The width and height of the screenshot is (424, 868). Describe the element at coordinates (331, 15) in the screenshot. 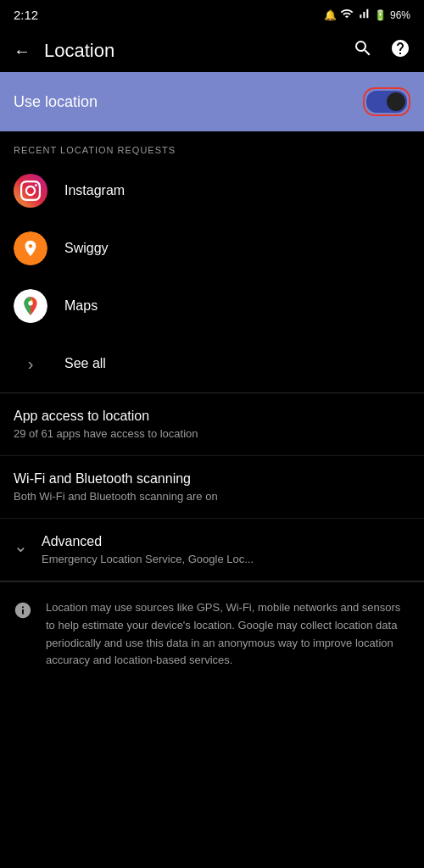

I see `alarm-icon: 🔔` at that location.